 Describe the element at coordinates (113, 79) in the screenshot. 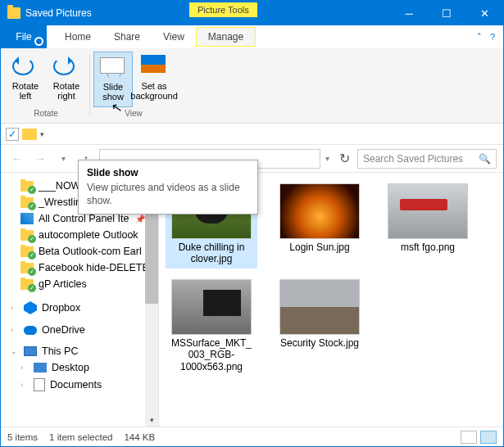

I see `slide-show-button: Slide show` at that location.